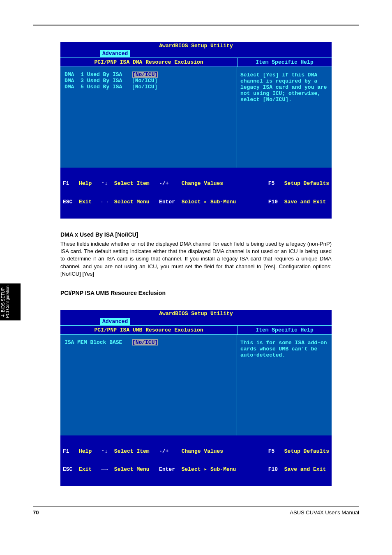 This screenshot has width=392, height=555. I want to click on setting-description: These fields indicate whether or not the…, so click(196, 259).